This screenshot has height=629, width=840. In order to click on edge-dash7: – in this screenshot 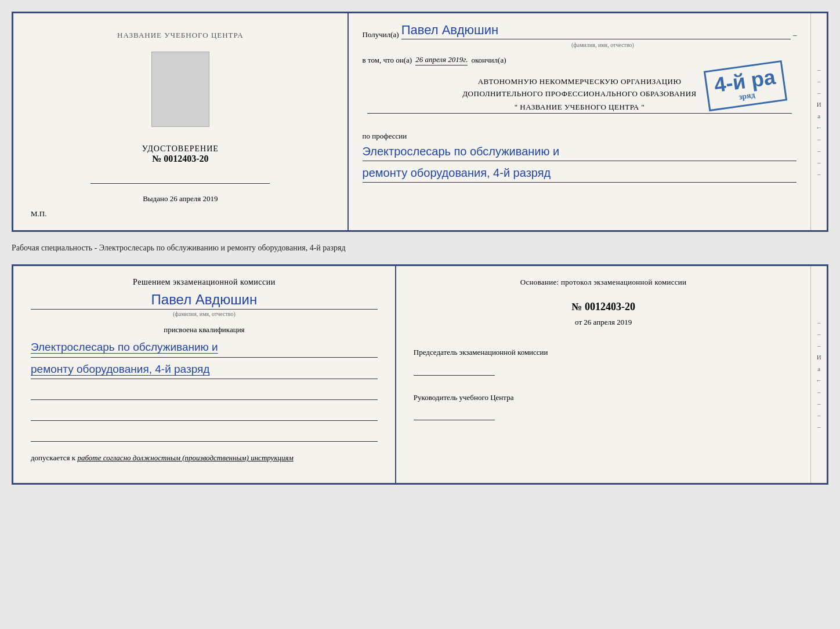, I will do `click(819, 174)`.